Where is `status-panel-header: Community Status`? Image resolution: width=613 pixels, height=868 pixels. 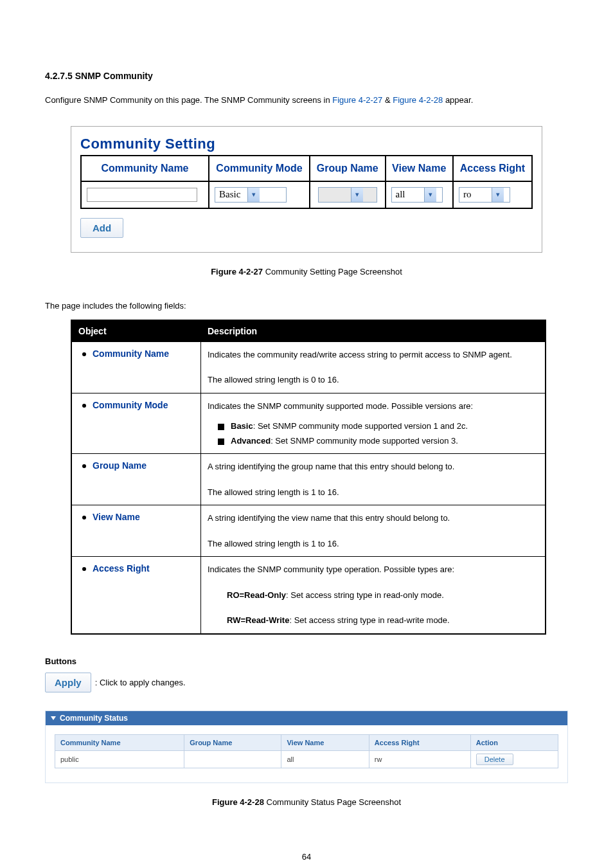
status-panel-header: Community Status is located at coordinates (306, 718).